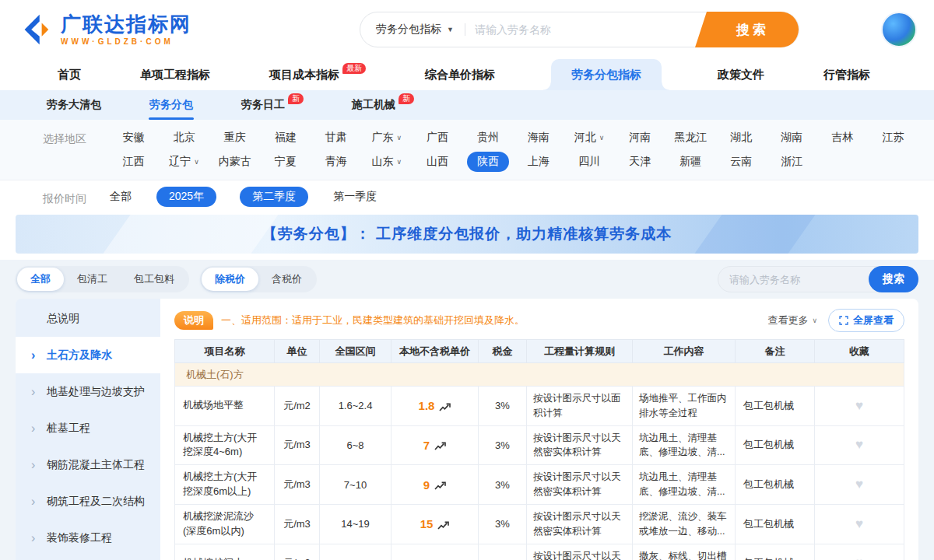 Image resolution: width=934 pixels, height=560 pixels. Describe the element at coordinates (88, 501) in the screenshot. I see `sidebar-item: ›砌筑工程及二次结构` at that location.